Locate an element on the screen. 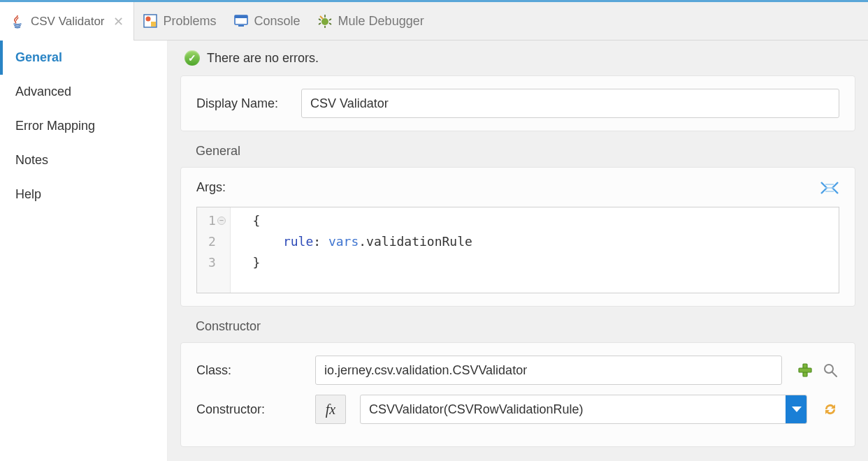 This screenshot has width=868, height=461. status-text: There are no errors. is located at coordinates (263, 59).